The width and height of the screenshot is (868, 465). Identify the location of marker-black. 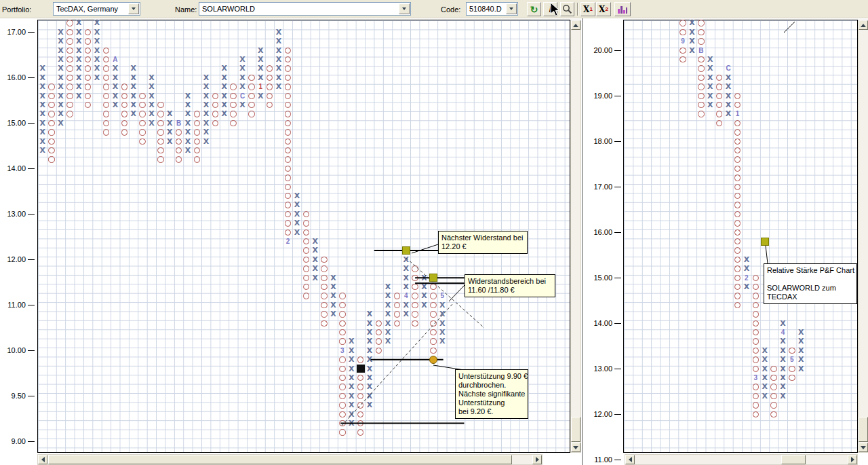
(361, 369).